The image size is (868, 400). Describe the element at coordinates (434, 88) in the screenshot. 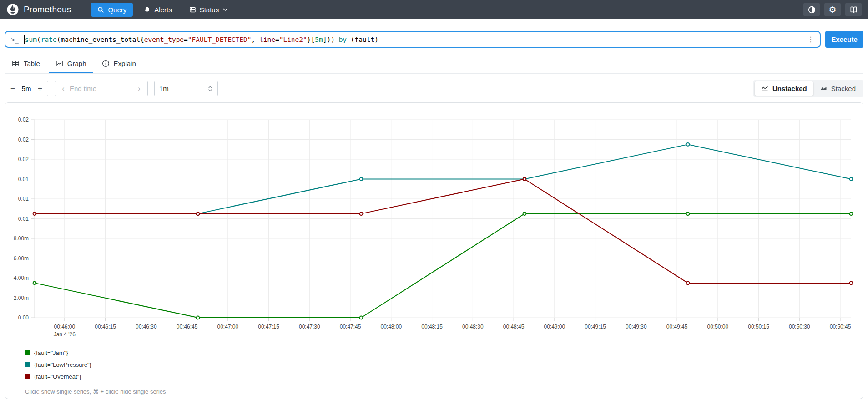

I see `graph-controls: − + ‹ › 1m Unstacked Stacked` at that location.